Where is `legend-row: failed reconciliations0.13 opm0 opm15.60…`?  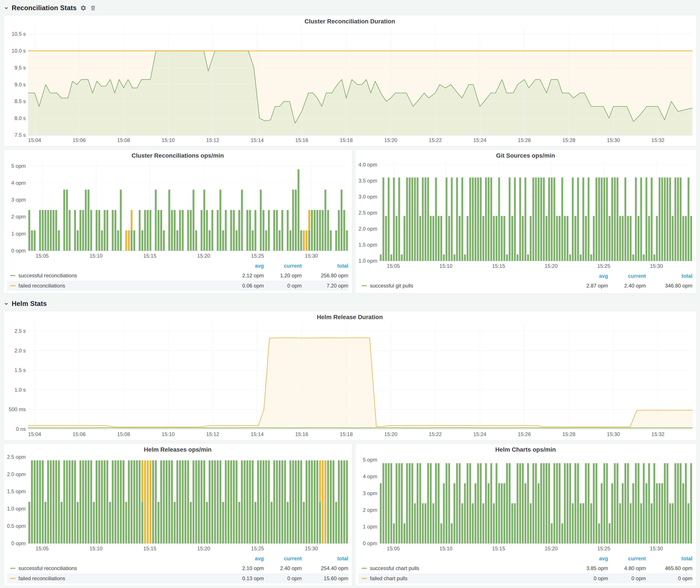
legend-row: failed reconciliations0.13 opm0 opm15.60… is located at coordinates (178, 578).